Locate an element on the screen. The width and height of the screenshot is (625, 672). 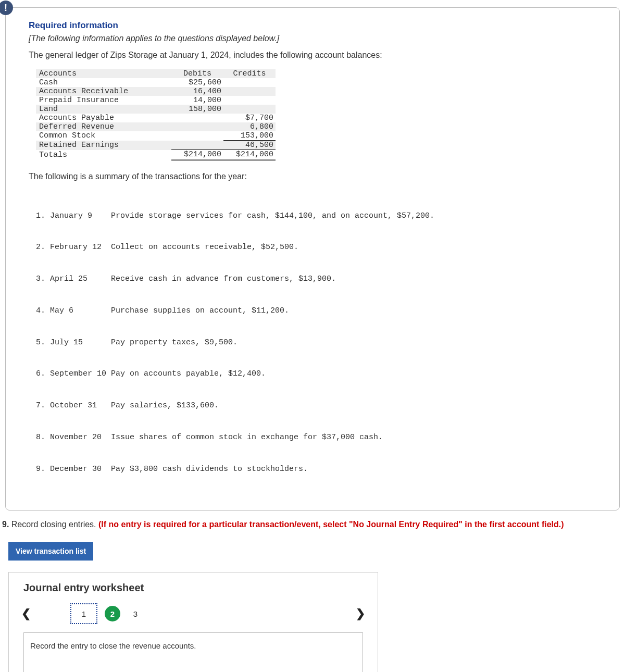
alert-icon: ! is located at coordinates (6, 8).